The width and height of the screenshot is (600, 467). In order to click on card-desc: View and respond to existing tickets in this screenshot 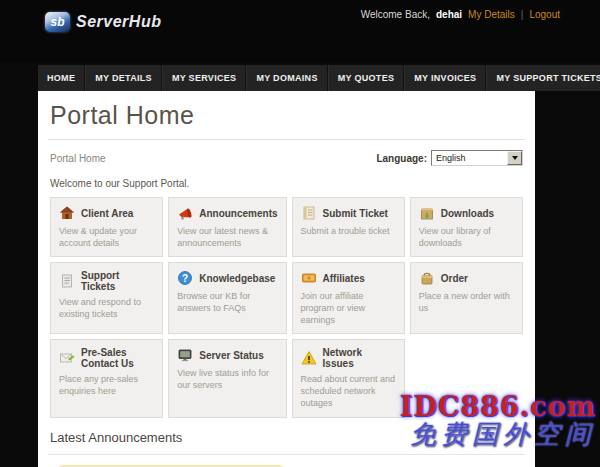, I will do `click(106, 308)`.